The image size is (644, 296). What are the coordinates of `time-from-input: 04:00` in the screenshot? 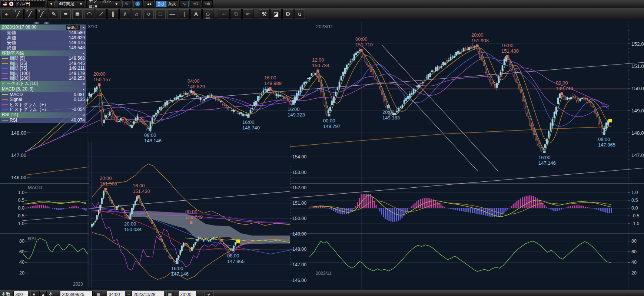 It's located at (116, 293).